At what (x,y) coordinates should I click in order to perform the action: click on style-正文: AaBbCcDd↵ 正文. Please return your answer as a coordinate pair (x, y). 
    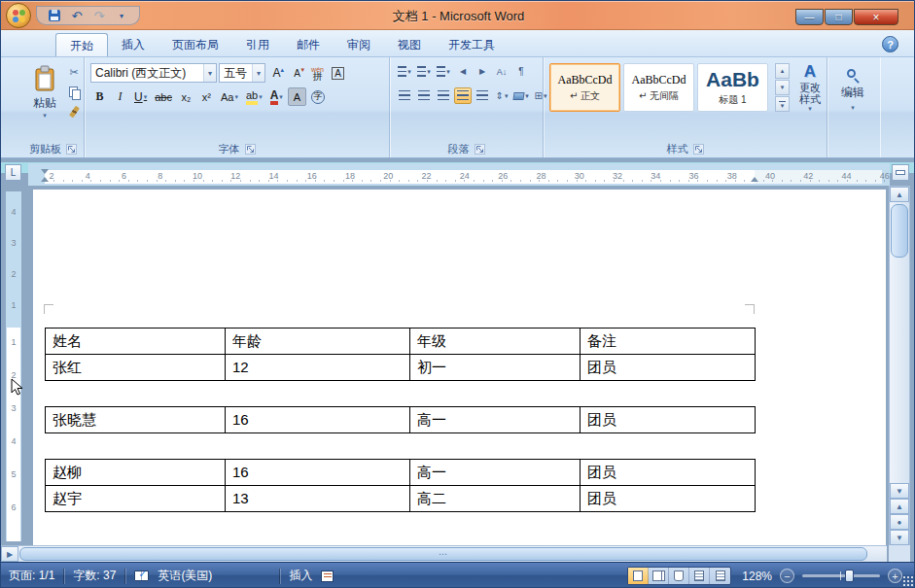
    Looking at the image, I should click on (585, 87).